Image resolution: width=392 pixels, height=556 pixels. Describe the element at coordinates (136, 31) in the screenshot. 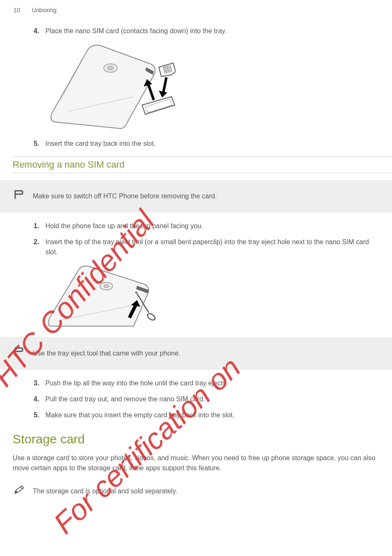

I see `list-text: Place the nano SIM card (contacts facing…` at that location.